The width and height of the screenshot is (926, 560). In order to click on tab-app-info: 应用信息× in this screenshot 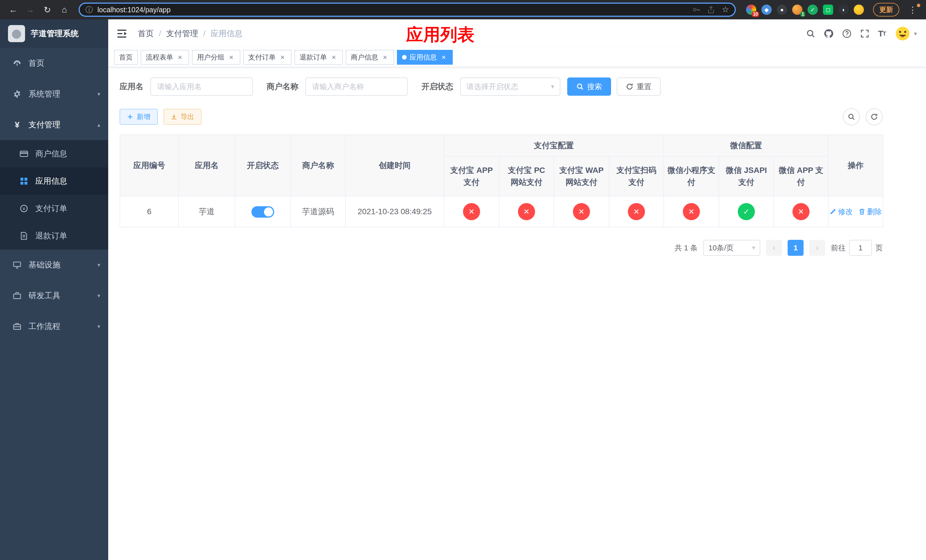, I will do `click(425, 57)`.